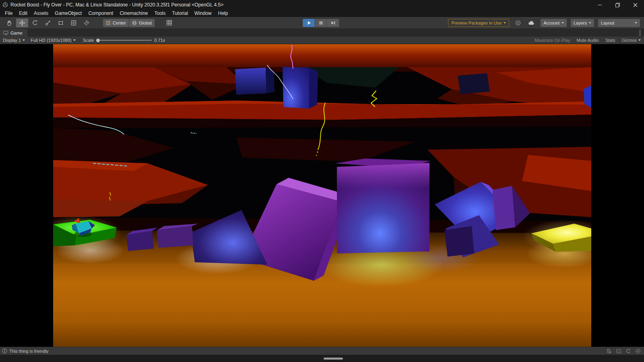 This screenshot has width=644, height=362. Describe the element at coordinates (610, 40) in the screenshot. I see `stats-toggle: Stats` at that location.